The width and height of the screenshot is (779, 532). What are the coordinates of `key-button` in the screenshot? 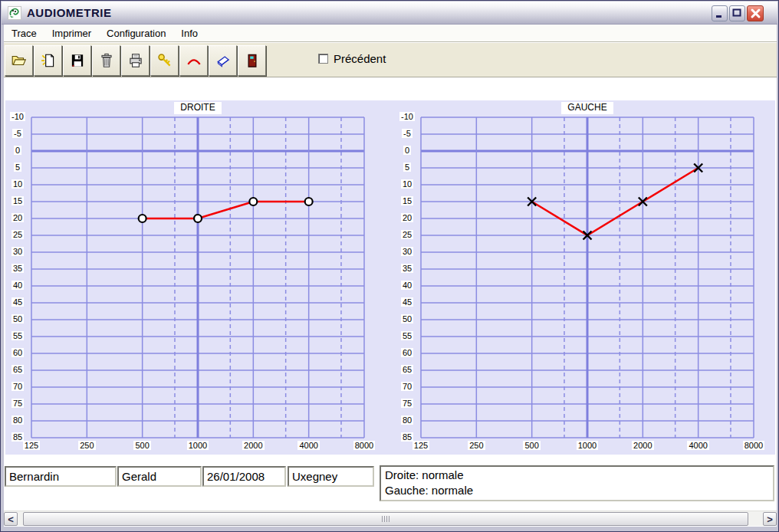 It's located at (164, 61).